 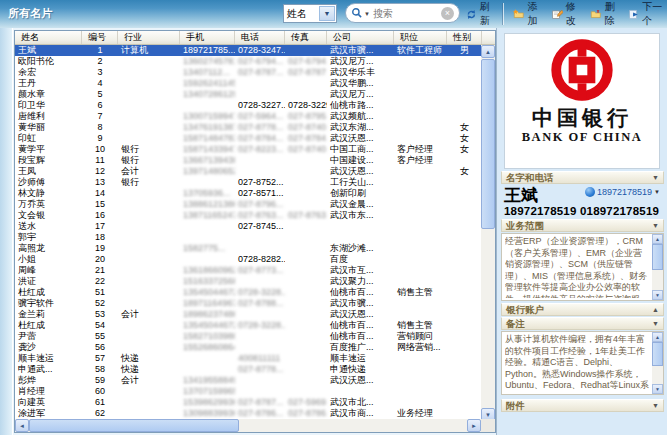 I want to click on table-cell: 13707159965, so click(x=208, y=392).